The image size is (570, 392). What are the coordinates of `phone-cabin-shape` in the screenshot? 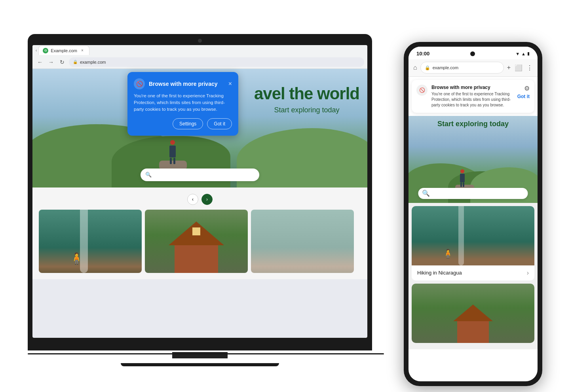 It's located at (473, 324).